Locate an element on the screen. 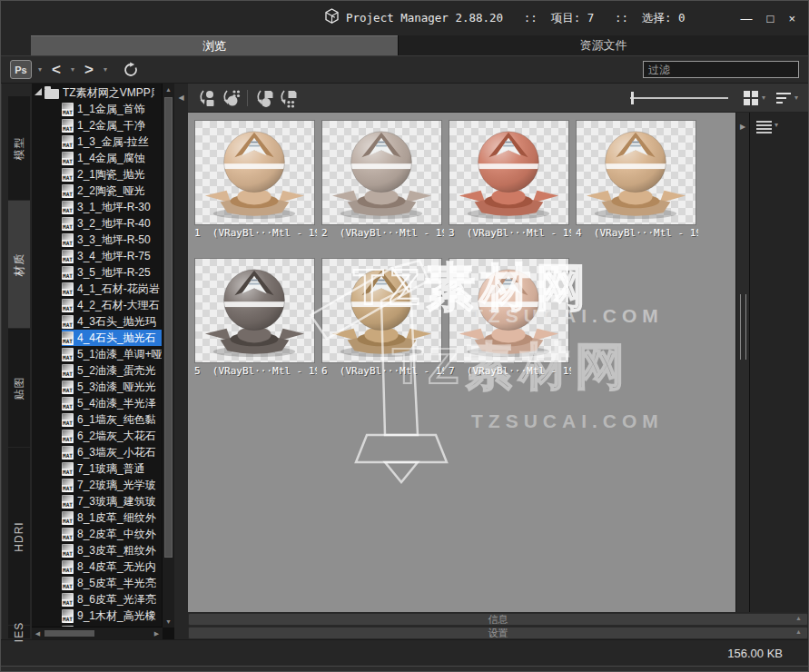 Image resolution: width=809 pixels, height=672 pixels. filter-input is located at coordinates (721, 69).